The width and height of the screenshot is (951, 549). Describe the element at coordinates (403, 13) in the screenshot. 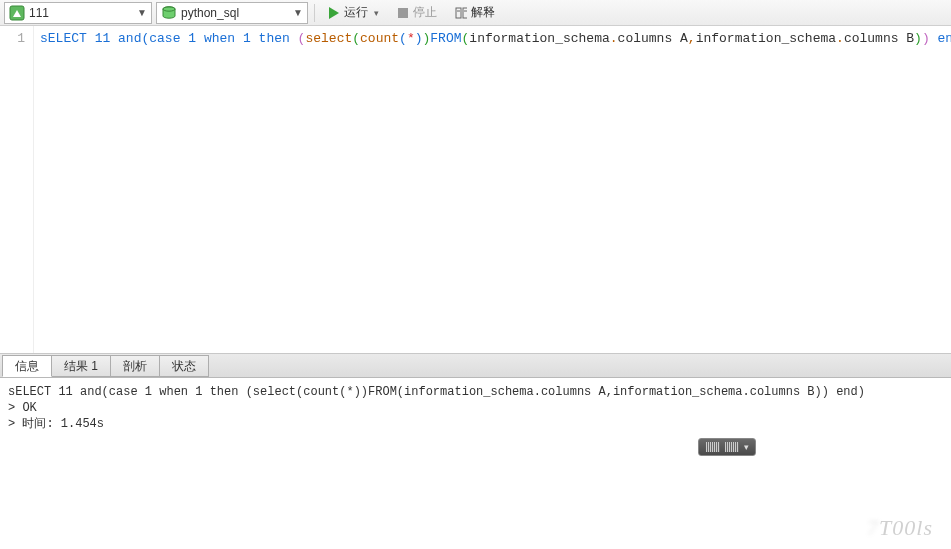

I see `stop-icon` at that location.